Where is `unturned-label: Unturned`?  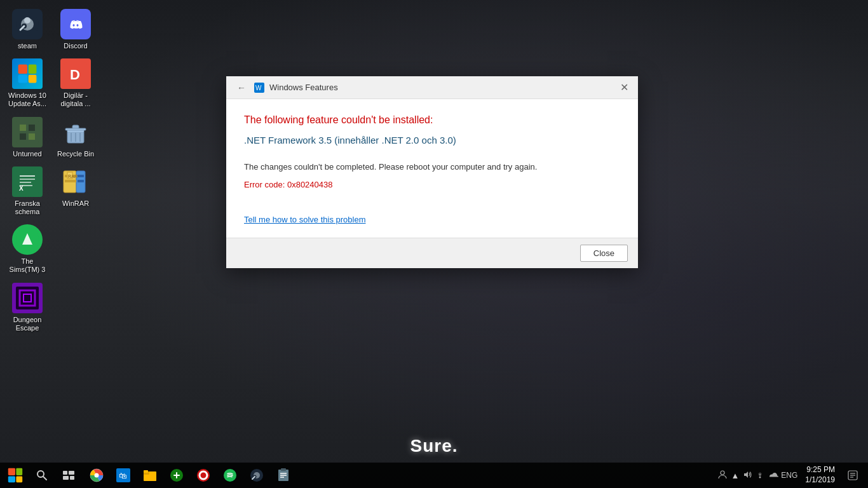 unturned-label: Unturned is located at coordinates (27, 154).